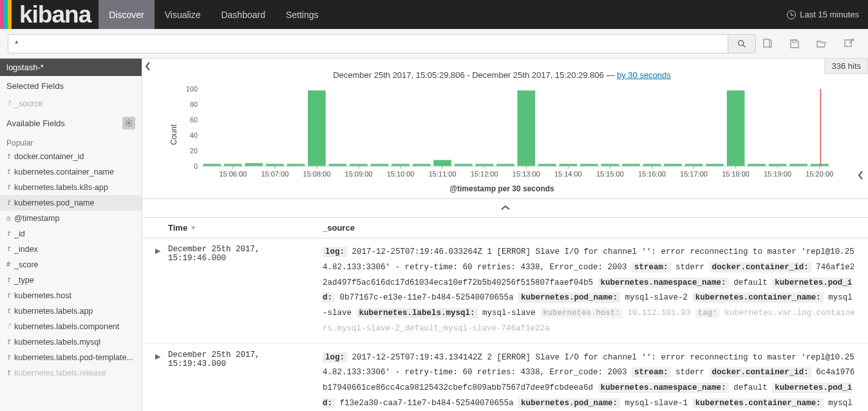 Image resolution: width=868 pixels, height=411 pixels. I want to click on top-nav: kibana Discover Visualize Dashboard Sett…, so click(434, 14).